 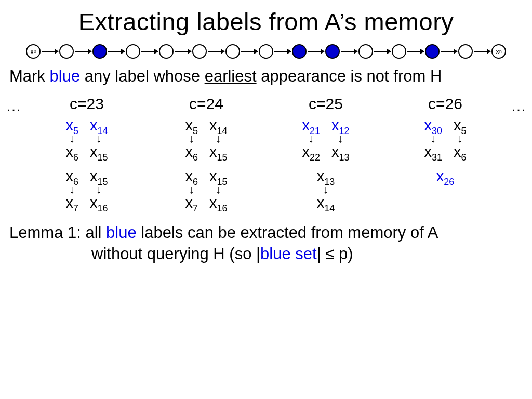 I want to click on mark-instruction: Mark blue any label whose earliest appea…, so click(x=266, y=76).